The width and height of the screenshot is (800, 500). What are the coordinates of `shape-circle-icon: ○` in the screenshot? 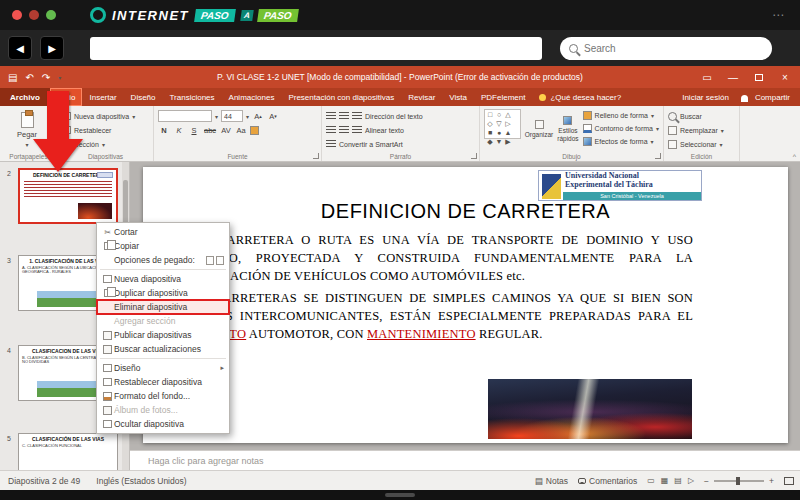 It's located at (499, 115).